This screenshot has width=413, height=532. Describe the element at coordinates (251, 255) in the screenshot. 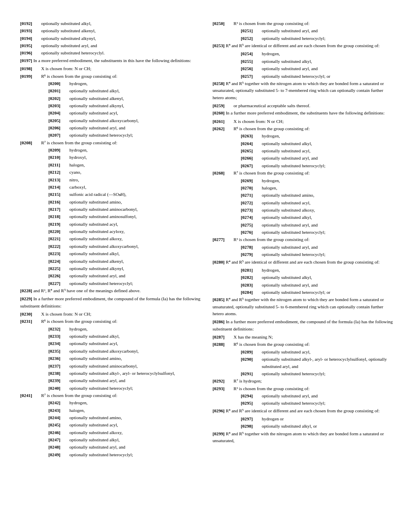

I see `ref-number: [0279]` at that location.